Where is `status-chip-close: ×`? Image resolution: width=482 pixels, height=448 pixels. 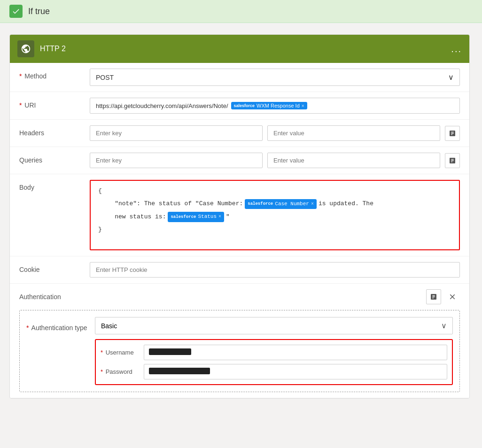
status-chip-close: × is located at coordinates (220, 217).